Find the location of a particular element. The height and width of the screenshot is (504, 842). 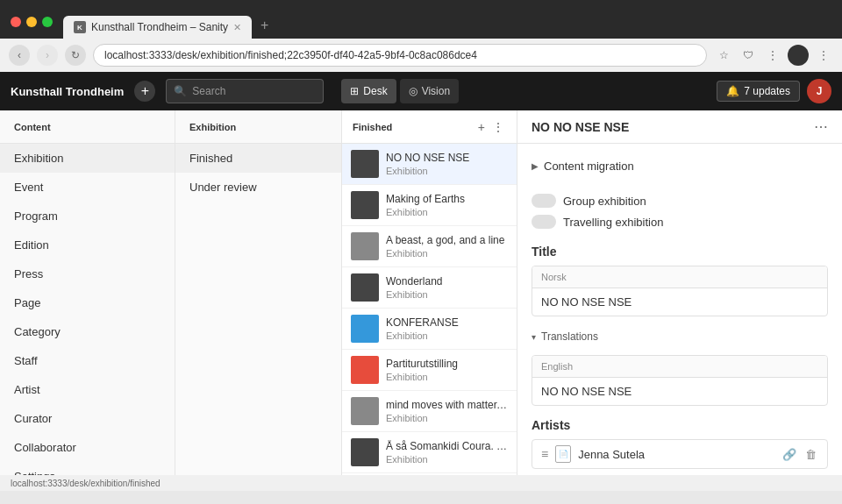

artist-link-btn: 🔗 is located at coordinates (789, 454).